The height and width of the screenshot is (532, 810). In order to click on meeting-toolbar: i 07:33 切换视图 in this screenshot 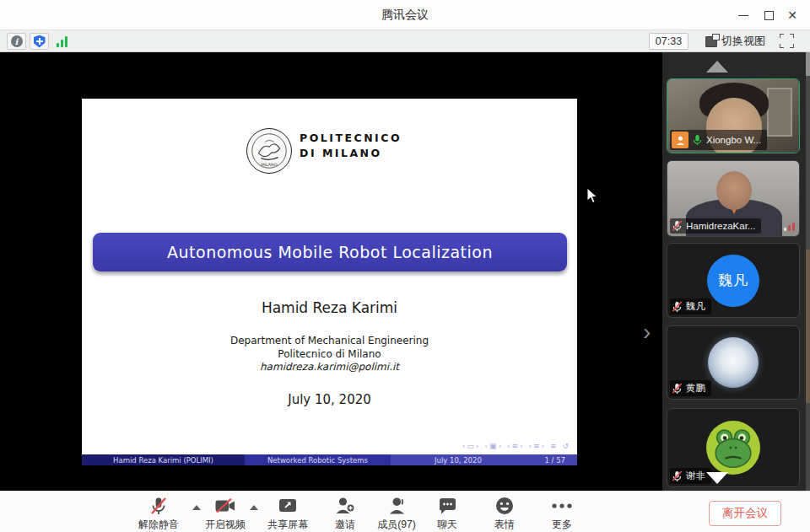, I will do `click(405, 41)`.